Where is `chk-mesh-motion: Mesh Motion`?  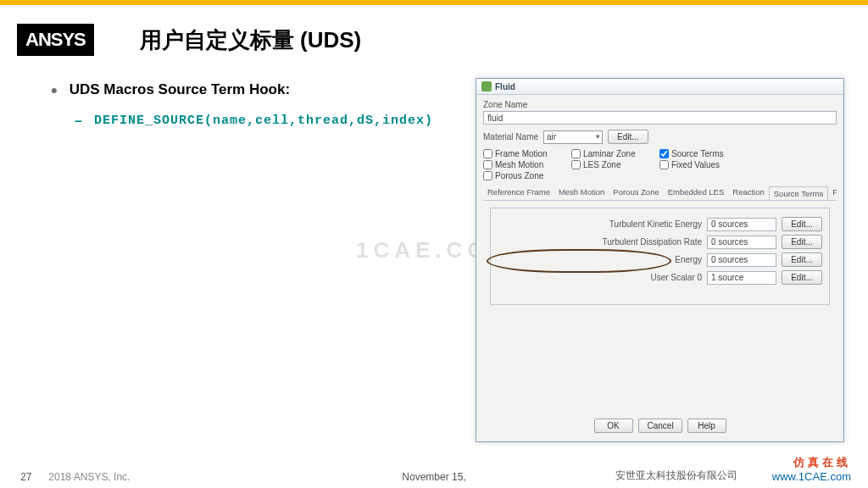 chk-mesh-motion: Mesh Motion is located at coordinates (526, 164).